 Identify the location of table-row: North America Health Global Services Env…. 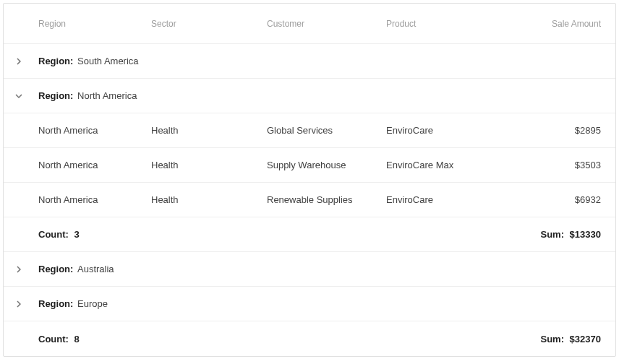
(310, 131).